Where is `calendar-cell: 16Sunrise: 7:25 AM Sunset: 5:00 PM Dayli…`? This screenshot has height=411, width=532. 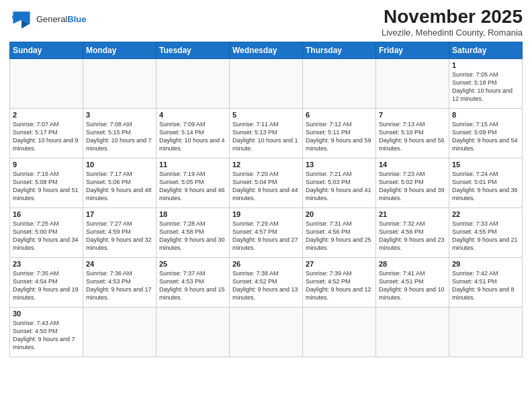
calendar-cell: 16Sunrise: 7:25 AM Sunset: 5:00 PM Dayli… is located at coordinates (47, 232).